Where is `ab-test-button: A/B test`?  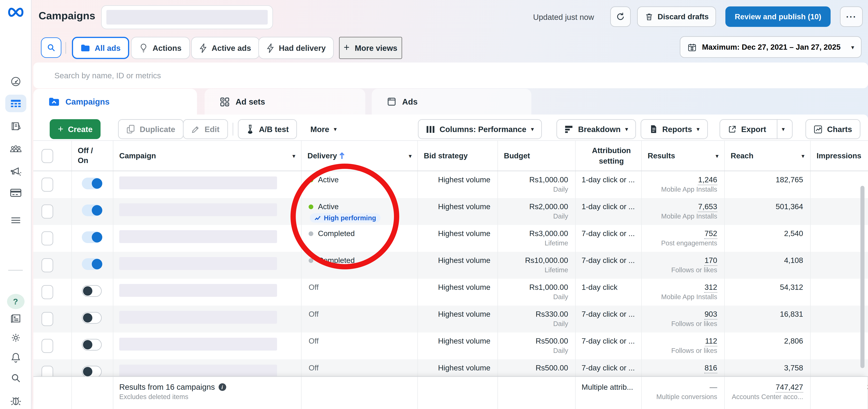 ab-test-button: A/B test is located at coordinates (268, 129).